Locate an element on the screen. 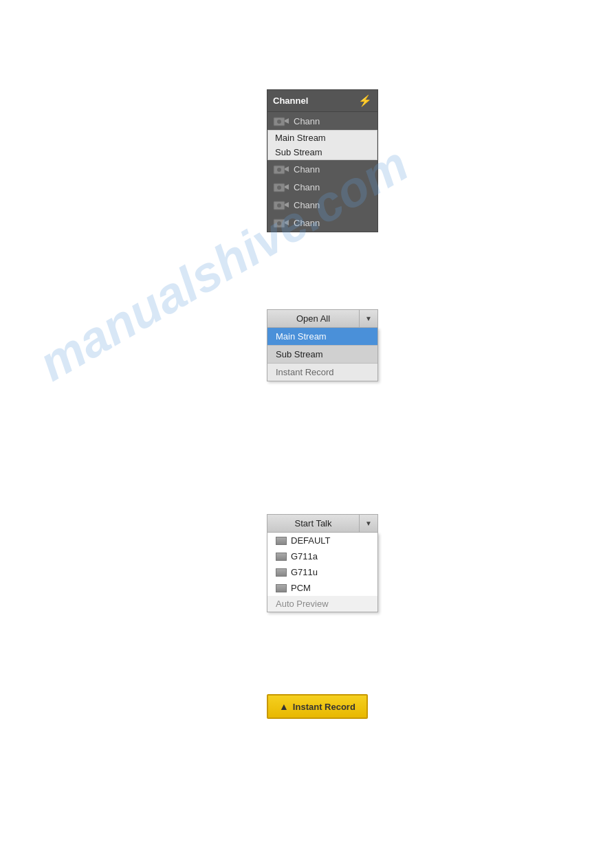  open-all-button: Open All is located at coordinates (313, 319).